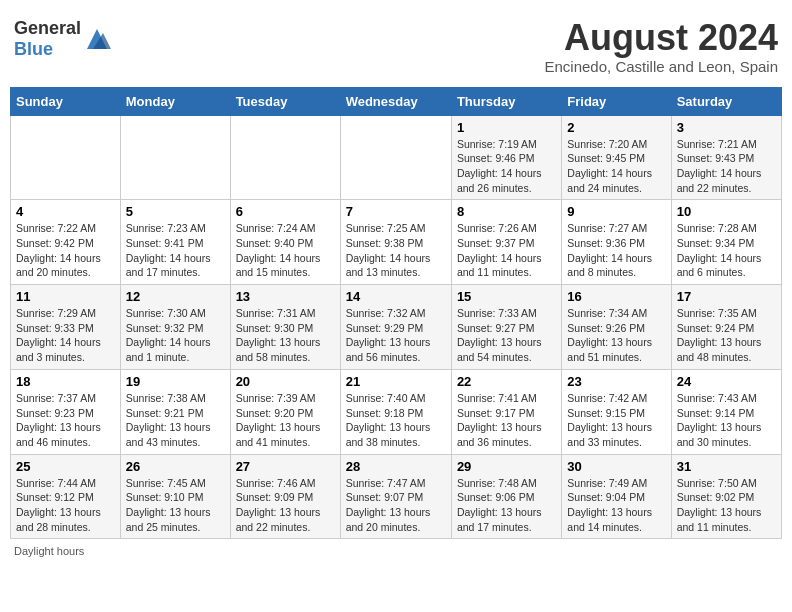  What do you see at coordinates (506, 506) in the screenshot?
I see `day-info: Sunrise: 7:48 AMSunset: 9:06 PMDaylight:…` at bounding box center [506, 506].